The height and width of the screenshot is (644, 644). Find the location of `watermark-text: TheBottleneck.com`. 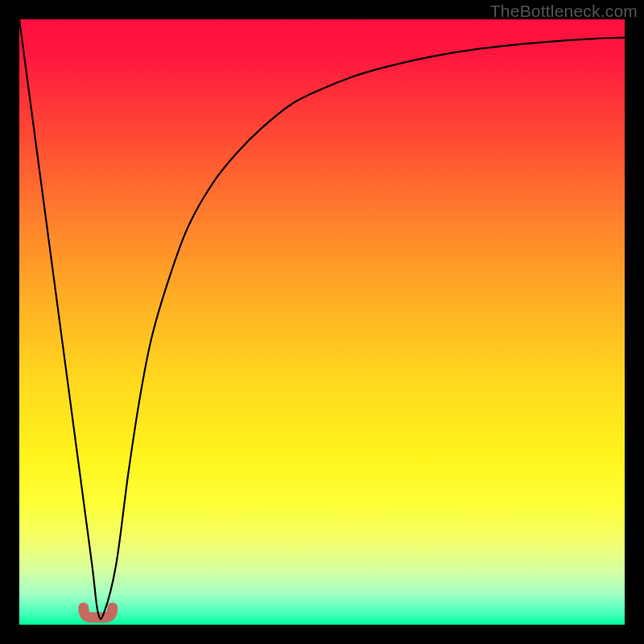

watermark-text: TheBottleneck.com is located at coordinates (564, 11).